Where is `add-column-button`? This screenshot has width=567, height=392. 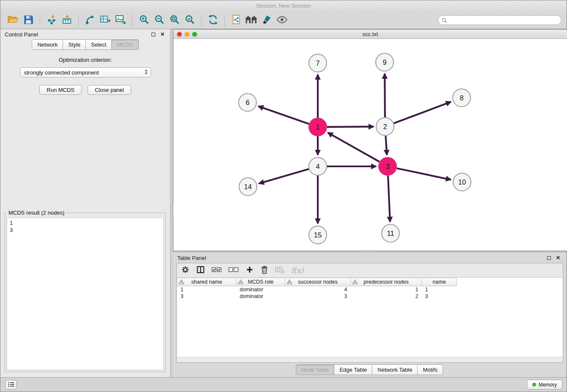 add-column-button is located at coordinates (250, 270).